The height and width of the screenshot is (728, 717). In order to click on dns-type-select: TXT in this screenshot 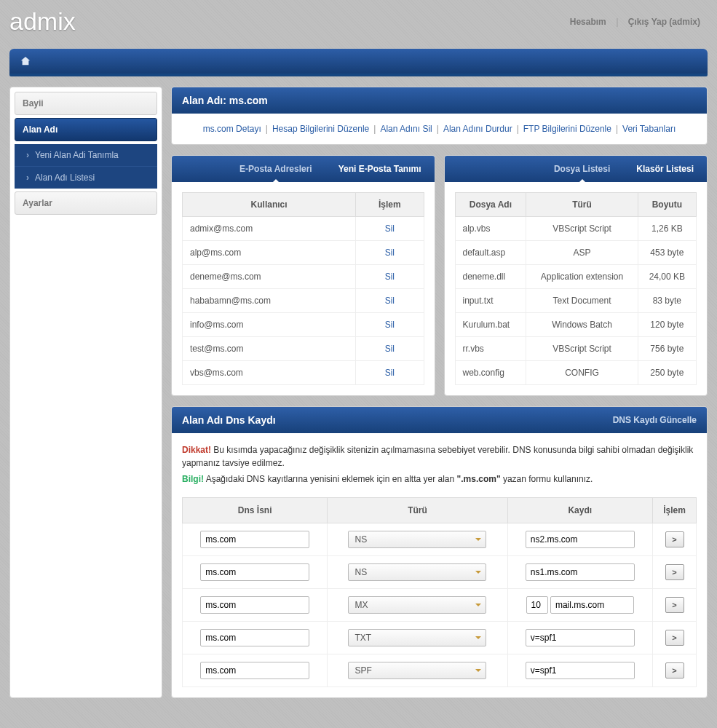, I will do `click(417, 638)`.